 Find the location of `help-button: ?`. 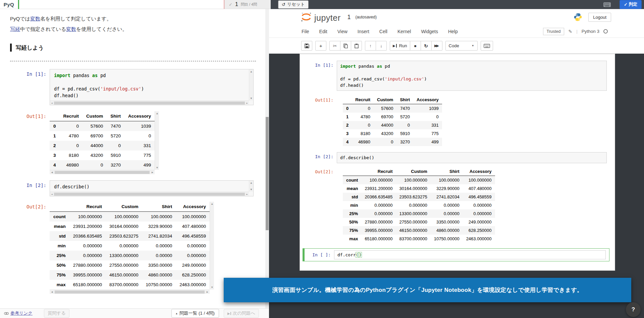

help-button: ? is located at coordinates (633, 310).